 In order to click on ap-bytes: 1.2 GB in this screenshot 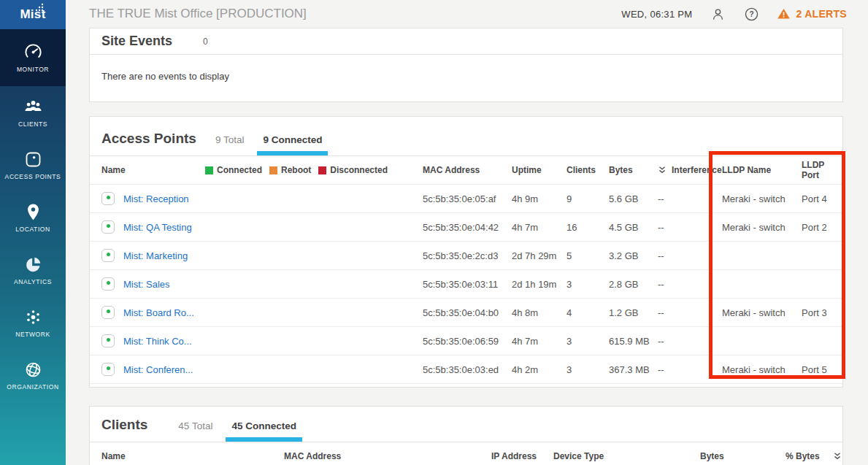, I will do `click(634, 312)`.